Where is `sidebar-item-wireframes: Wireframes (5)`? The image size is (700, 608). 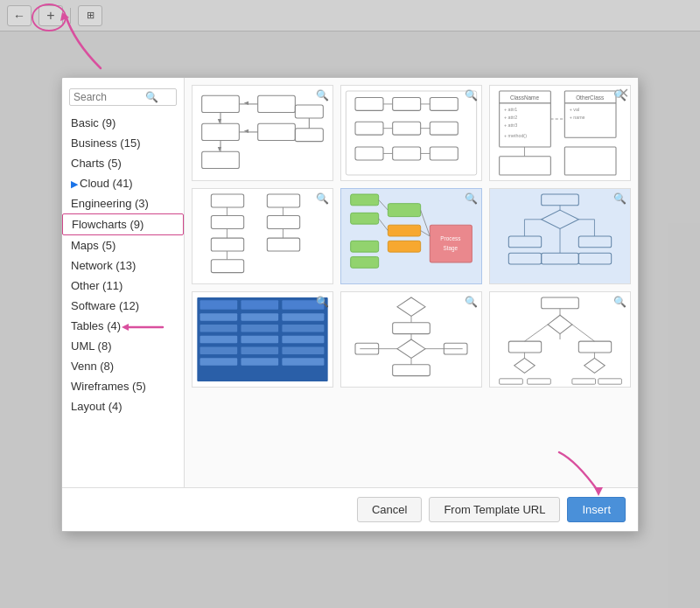
sidebar-item-wireframes: Wireframes (5) is located at coordinates (122, 387).